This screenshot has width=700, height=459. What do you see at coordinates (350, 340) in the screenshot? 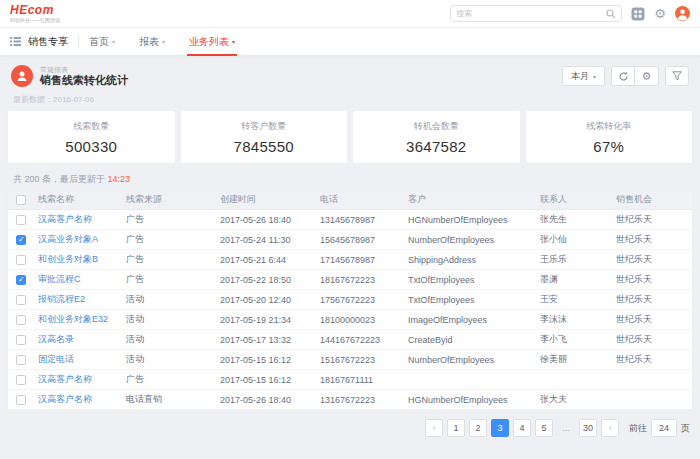
I see `table-row: 汉高名录 活动 2017-05-17 13:32 144167672223 Cr…` at bounding box center [350, 340].